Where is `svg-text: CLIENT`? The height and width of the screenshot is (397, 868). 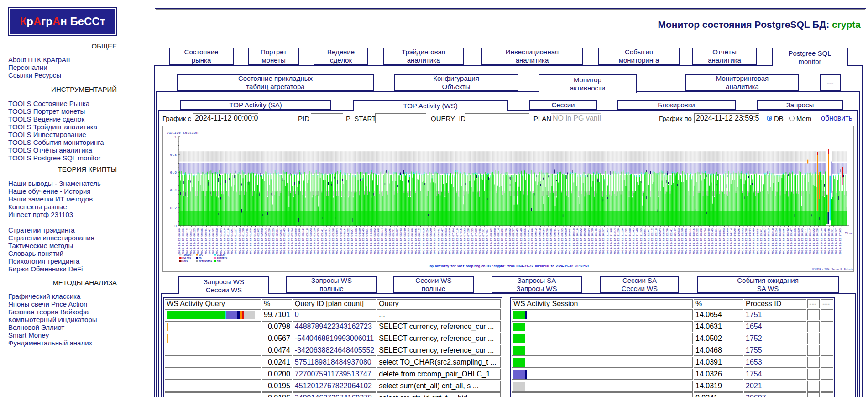 svg-text: CLIENT is located at coordinates (222, 255).